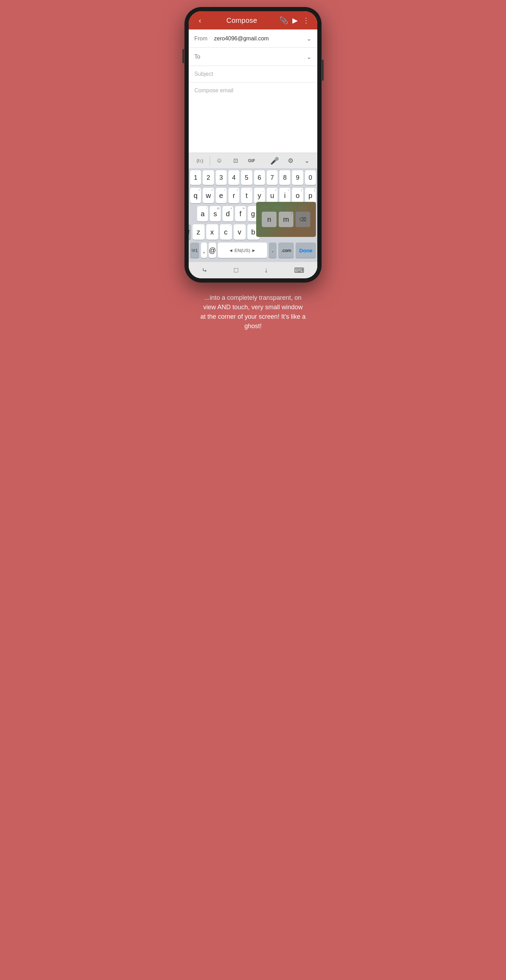  I want to click on at-key: @, so click(212, 250).